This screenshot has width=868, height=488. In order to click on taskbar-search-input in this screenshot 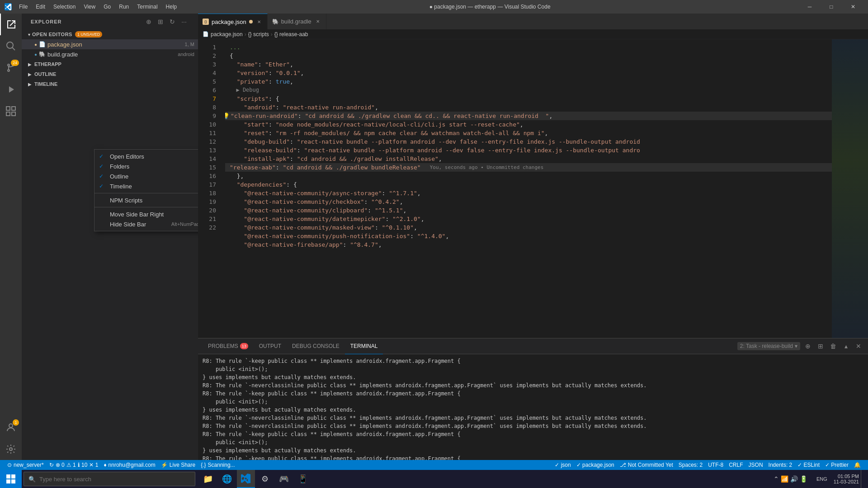, I will do `click(115, 479)`.